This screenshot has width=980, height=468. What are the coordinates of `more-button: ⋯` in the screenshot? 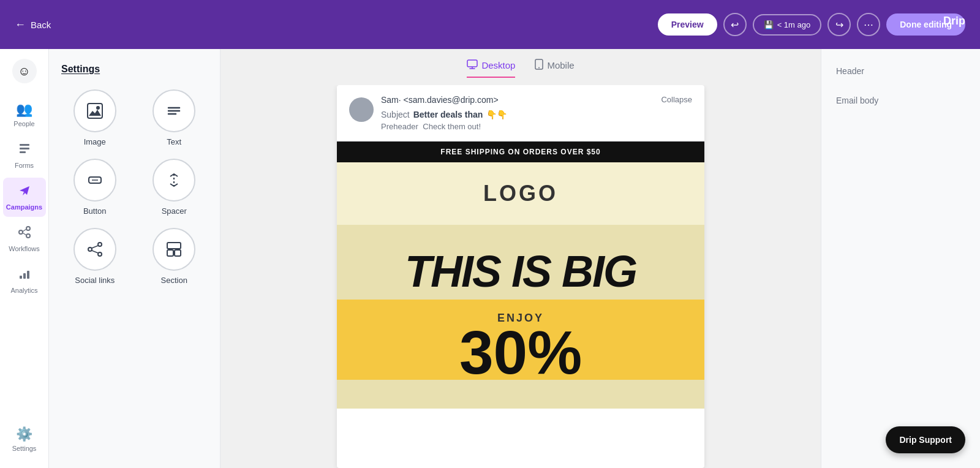 It's located at (869, 25).